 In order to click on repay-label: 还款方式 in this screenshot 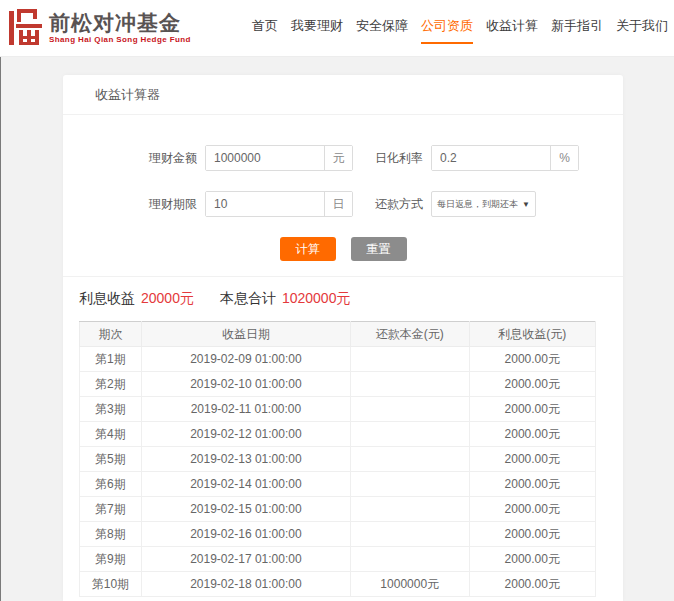, I will do `click(399, 204)`.